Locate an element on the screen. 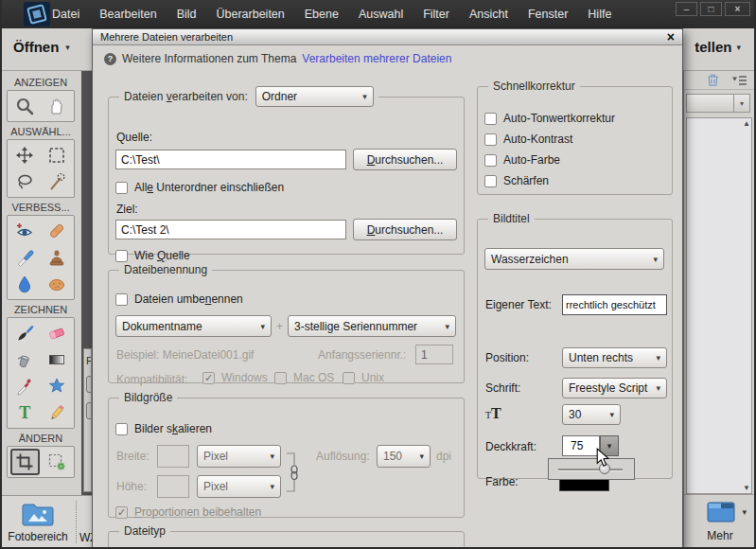 Image resolution: width=756 pixels, height=549 pixels. menu-datei: Datei is located at coordinates (66, 14).